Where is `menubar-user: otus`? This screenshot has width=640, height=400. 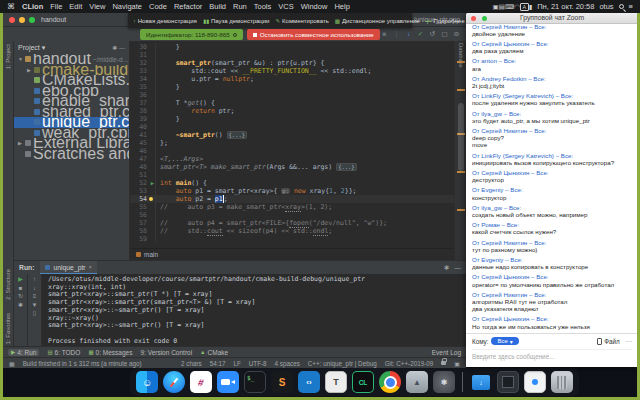 menubar-user: otus is located at coordinates (606, 6).